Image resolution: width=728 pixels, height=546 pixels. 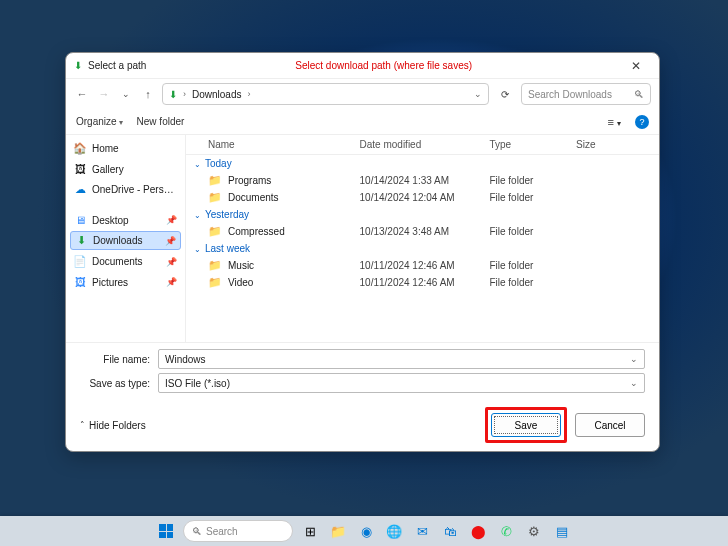 What do you see at coordinates (216, 94) in the screenshot?
I see `location-text: Downloads` at bounding box center [216, 94].